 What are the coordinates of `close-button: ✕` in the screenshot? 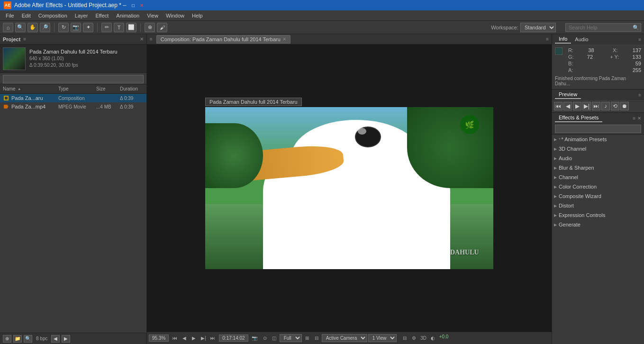 It's located at (142, 5).